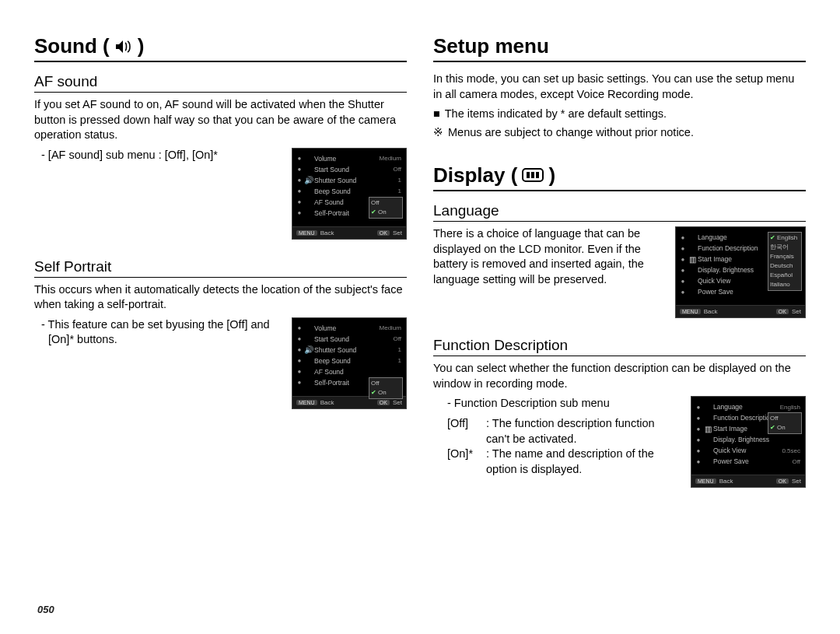  Describe the element at coordinates (221, 48) in the screenshot. I see `sound-heading: Sound ( )` at that location.